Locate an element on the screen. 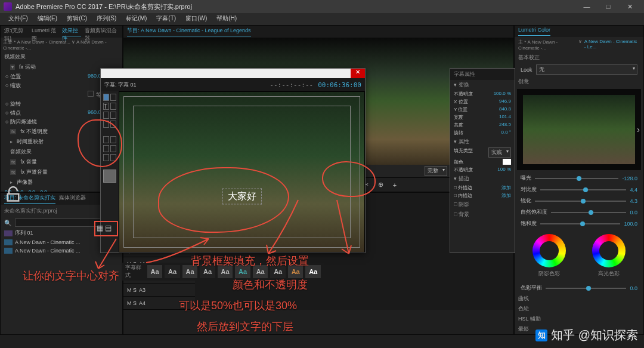 This screenshot has width=644, height=348. extract-icon: ⊕ is located at coordinates (380, 185).